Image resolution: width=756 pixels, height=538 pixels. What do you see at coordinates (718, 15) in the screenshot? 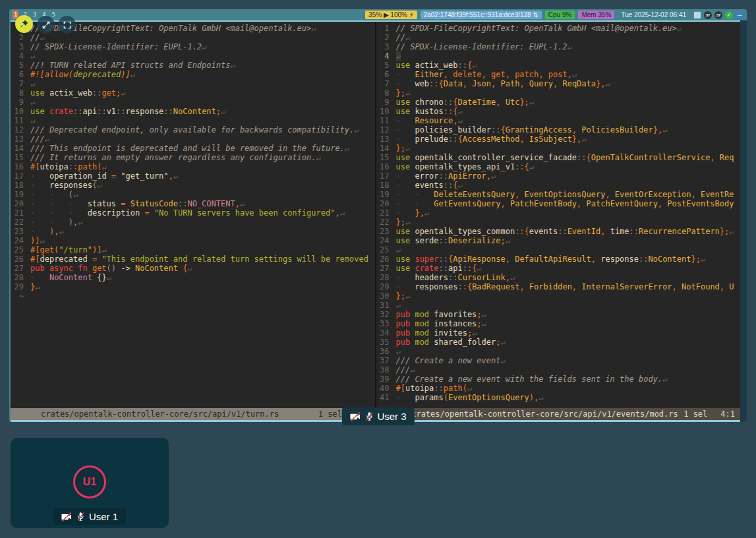
I see `tray-icons: 3737` at bounding box center [718, 15].